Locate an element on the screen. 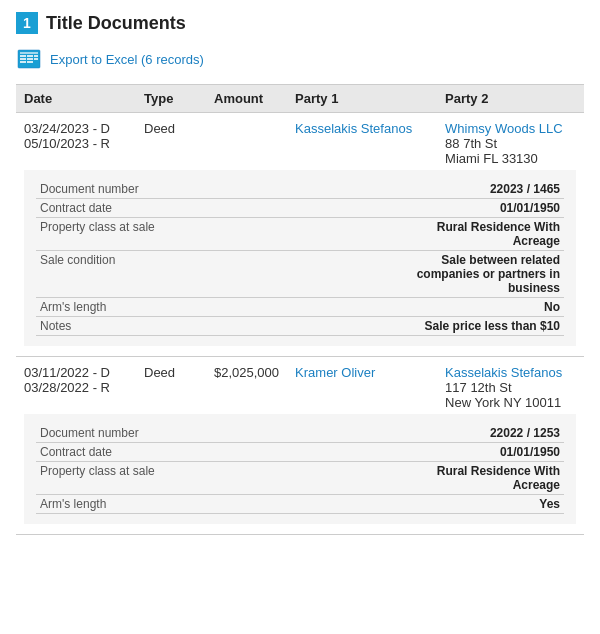 The width and height of the screenshot is (600, 634). date-line2: 05/10/2023 - R is located at coordinates (67, 144).